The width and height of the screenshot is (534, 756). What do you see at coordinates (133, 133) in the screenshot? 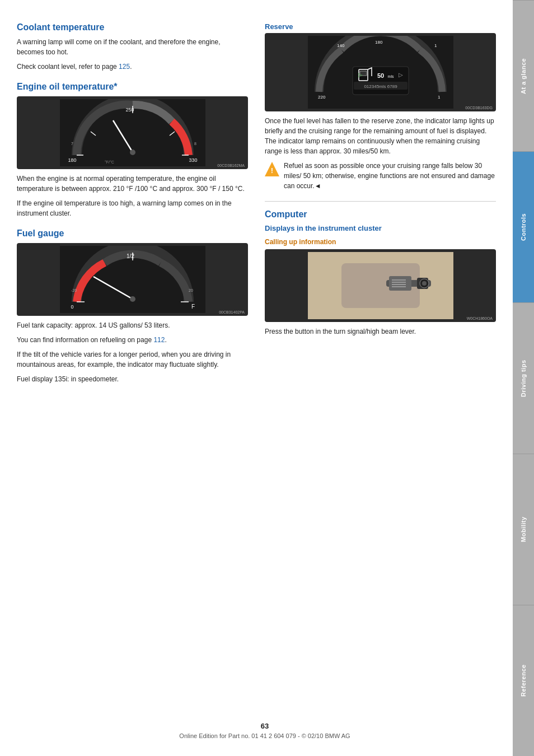
I see `engine-oil-gauge-svg: 180 250 330 7 8 °F/°C` at bounding box center [133, 133].